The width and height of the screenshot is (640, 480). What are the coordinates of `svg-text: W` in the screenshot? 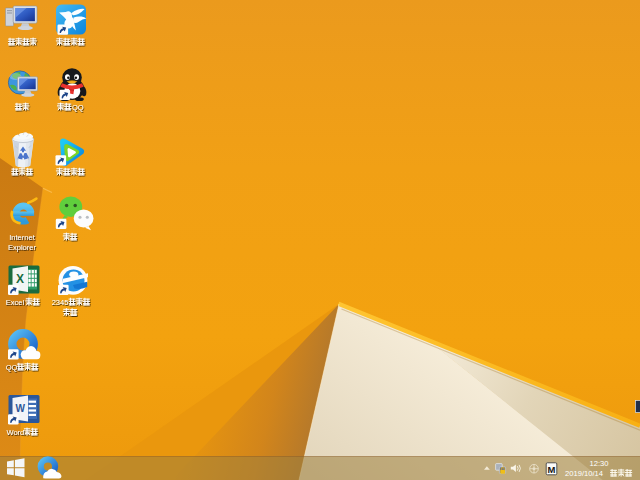 It's located at (20, 408).